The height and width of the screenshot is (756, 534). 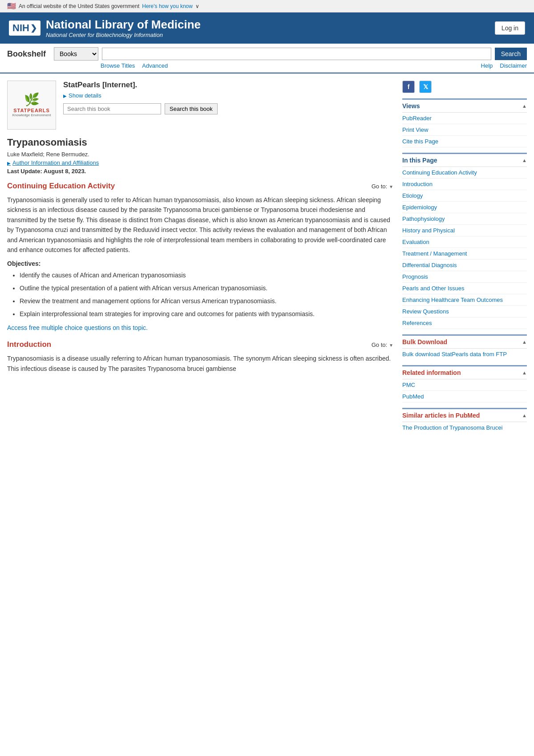 I want to click on introduction-section: Introduction Go to: Trypanosomiasis is a…, so click(x=200, y=357).